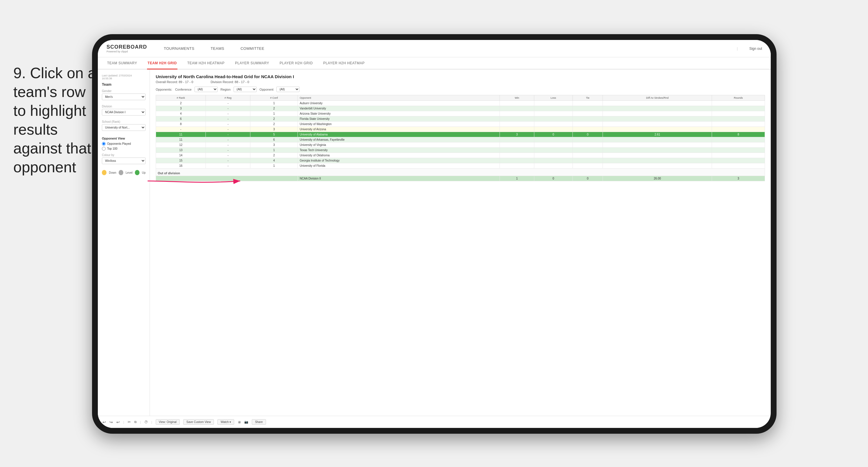  What do you see at coordinates (274, 98) in the screenshot?
I see `col-conf: # Conf` at bounding box center [274, 98].